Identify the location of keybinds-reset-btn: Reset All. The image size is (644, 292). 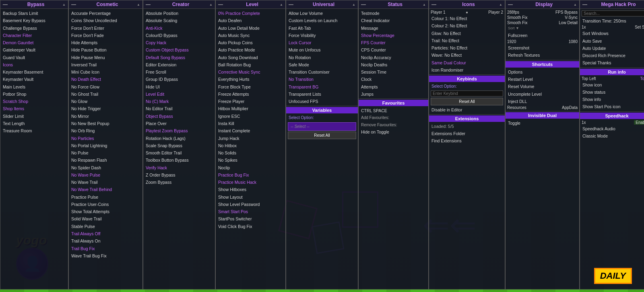
(467, 101).